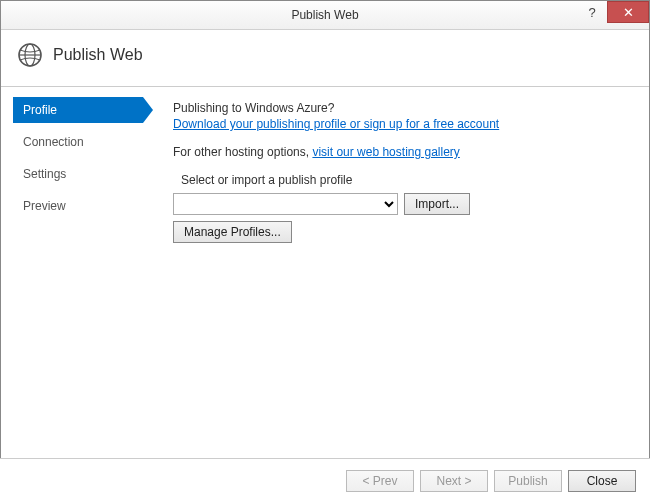  Describe the element at coordinates (286, 204) in the screenshot. I see `publish-profile-select` at that location.